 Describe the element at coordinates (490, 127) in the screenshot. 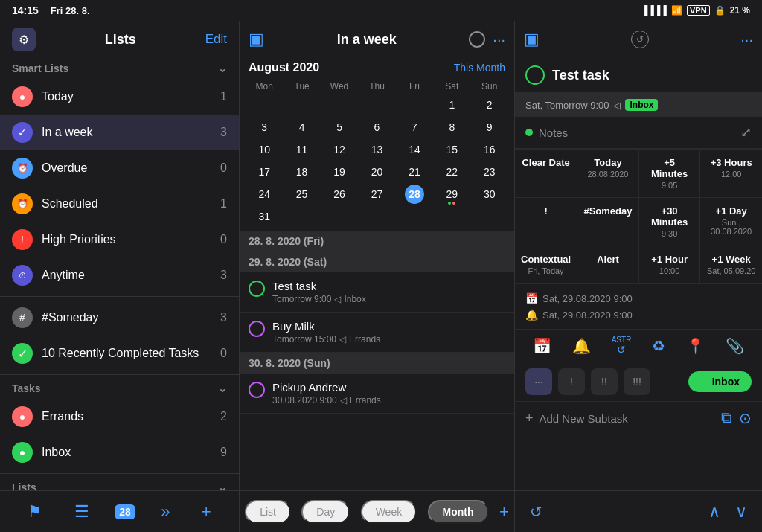

I see `cal-day-9: 9` at that location.